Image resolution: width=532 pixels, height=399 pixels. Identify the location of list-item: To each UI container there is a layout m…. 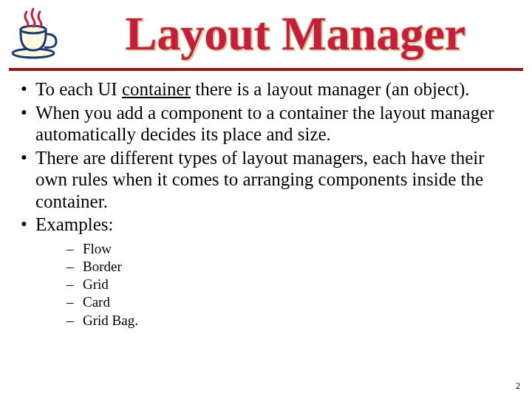
(276, 89).